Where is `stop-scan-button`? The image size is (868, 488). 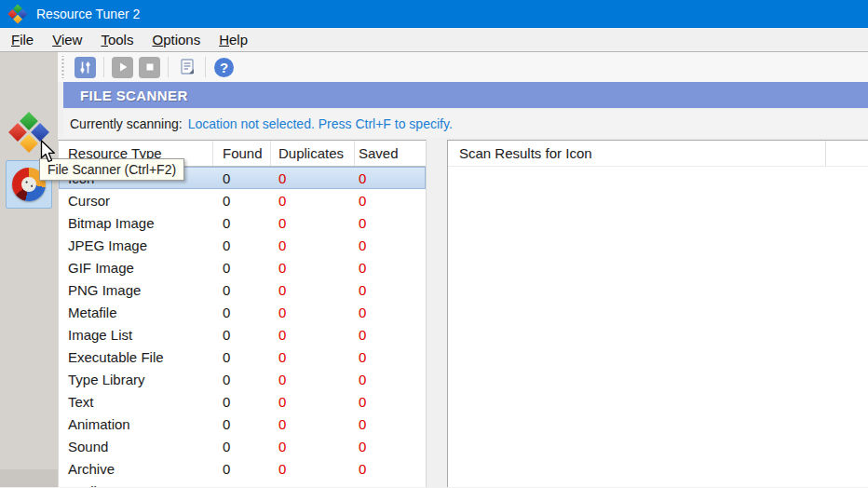
stop-scan-button is located at coordinates (149, 67).